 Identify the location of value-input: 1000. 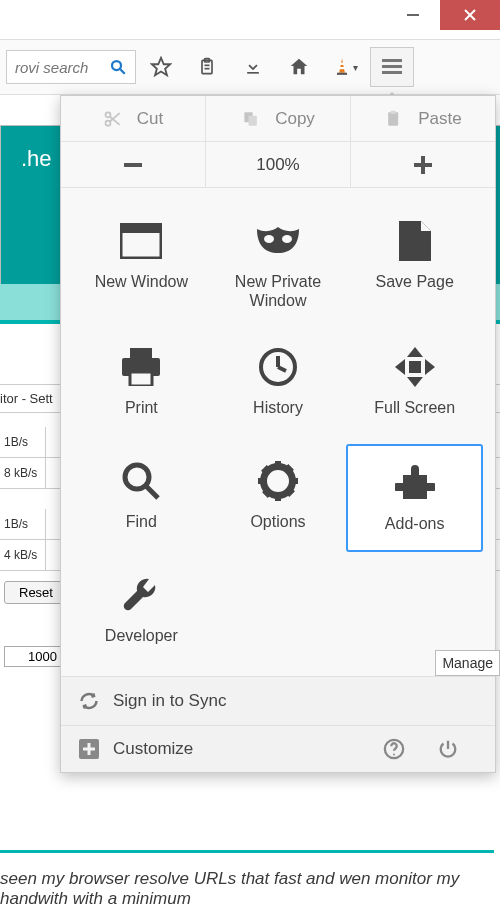
(34, 656).